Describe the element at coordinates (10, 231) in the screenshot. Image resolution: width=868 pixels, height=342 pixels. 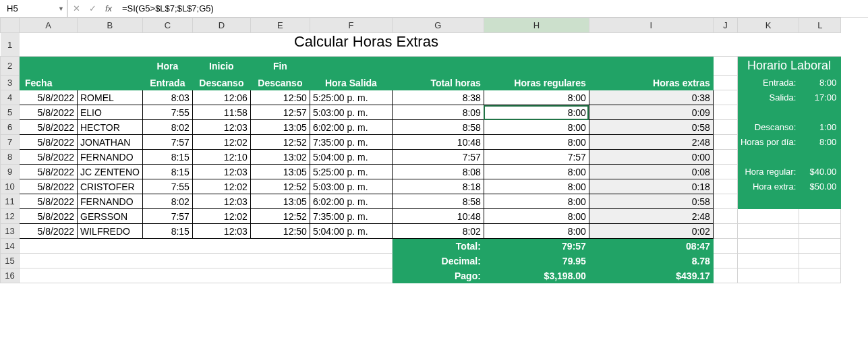
I see `row-header: 13` at that location.